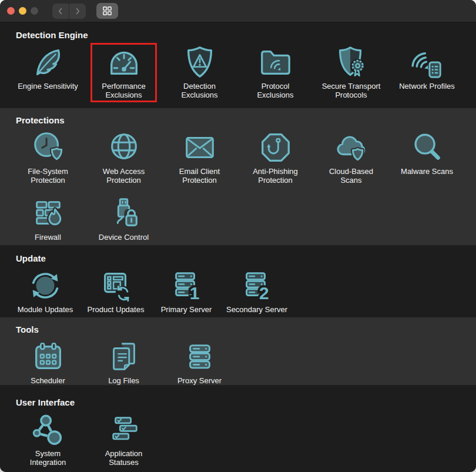 The width and height of the screenshot is (476, 472). Describe the element at coordinates (34, 11) in the screenshot. I see `zoom-button-disabled` at that location.